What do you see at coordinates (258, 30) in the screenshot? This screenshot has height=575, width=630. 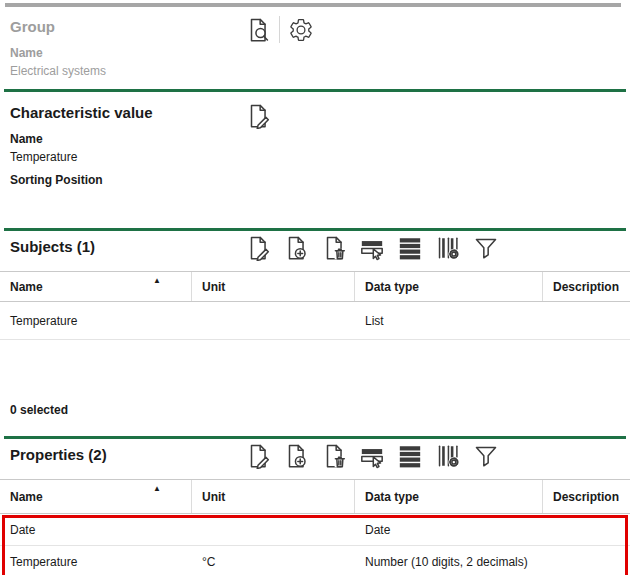 I see `preview-details-icon` at bounding box center [258, 30].